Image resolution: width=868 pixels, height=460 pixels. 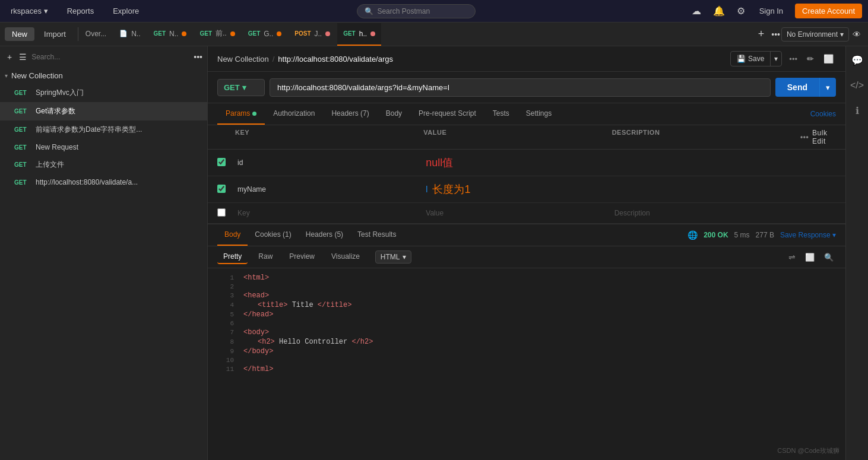 What do you see at coordinates (241, 88) in the screenshot?
I see `method-selector: GET ▾` at bounding box center [241, 88].